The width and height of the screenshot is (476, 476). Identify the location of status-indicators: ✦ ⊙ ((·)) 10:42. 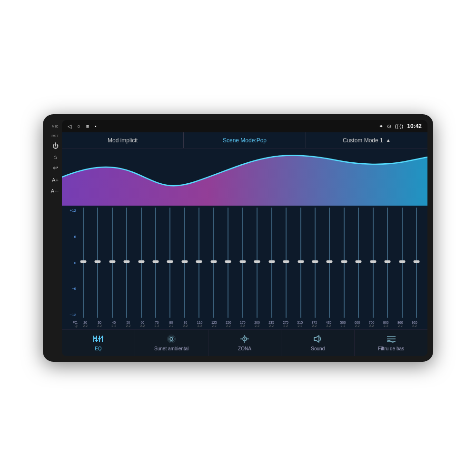
(400, 126).